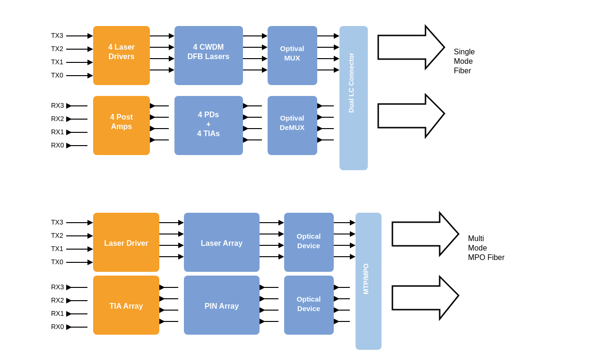  I want to click on tx3-label-d2: TX3, so click(57, 222).